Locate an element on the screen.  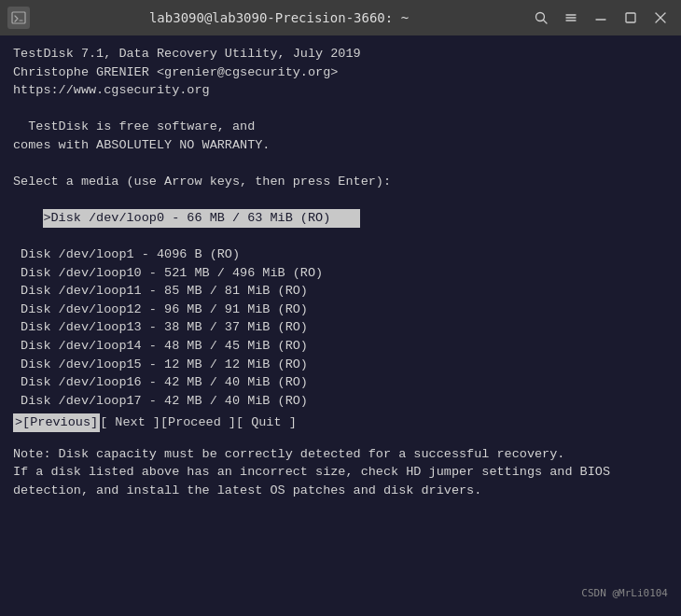
navigation-bar: >[Previous] [ Next ] [Proceed ] [ Quit ] is located at coordinates (340, 423).